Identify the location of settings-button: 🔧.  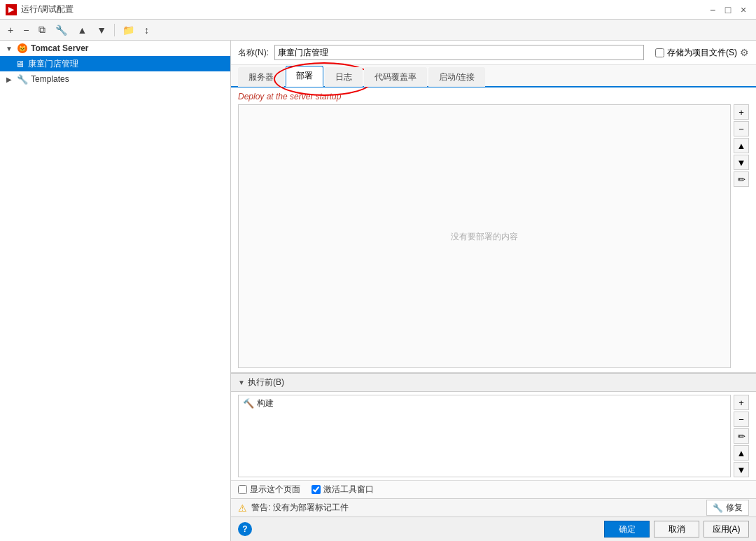
(62, 30).